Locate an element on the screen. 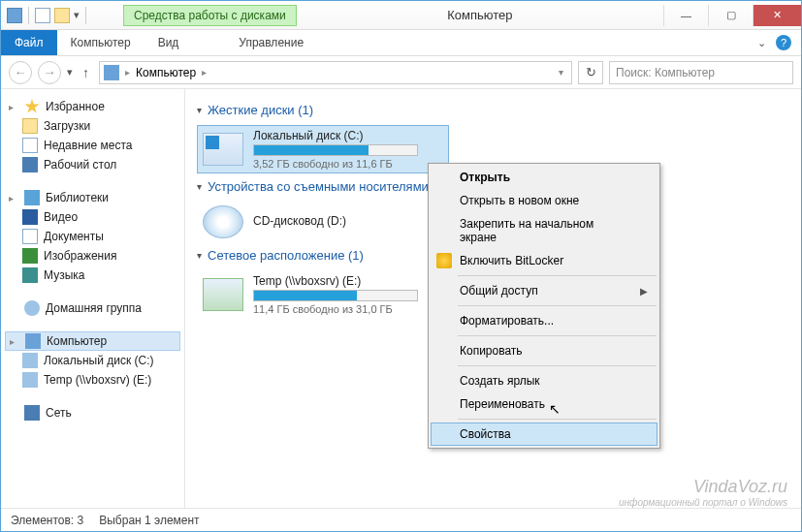 The width and height of the screenshot is (802, 532). refresh-button: ↻ is located at coordinates (591, 73).